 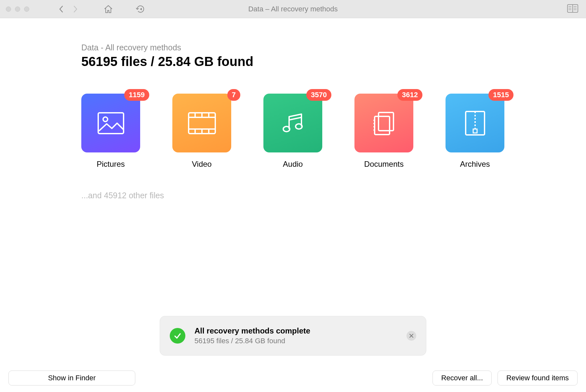 What do you see at coordinates (475, 123) in the screenshot?
I see `archives-icon` at bounding box center [475, 123].